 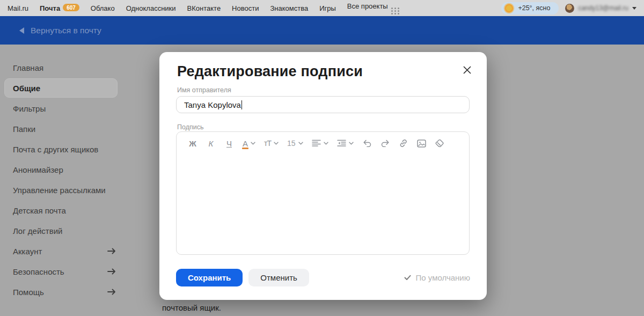 I want to click on nav-mail: Почта607, so click(x=60, y=8).